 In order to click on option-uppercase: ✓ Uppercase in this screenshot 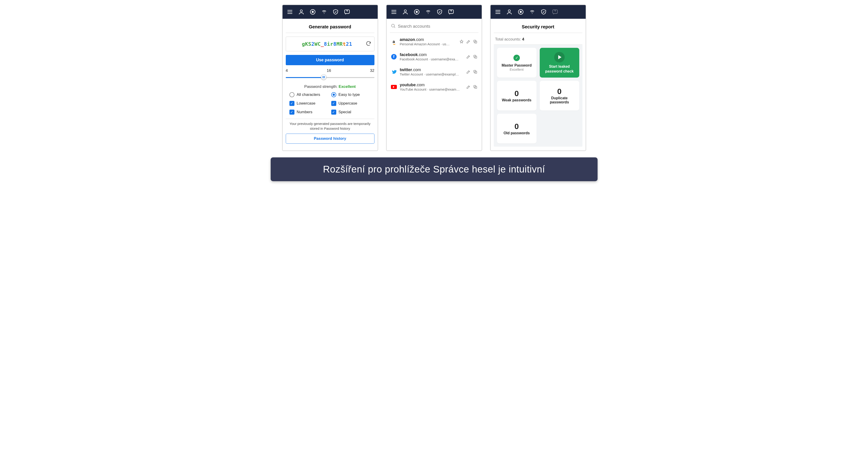, I will do `click(351, 103)`.